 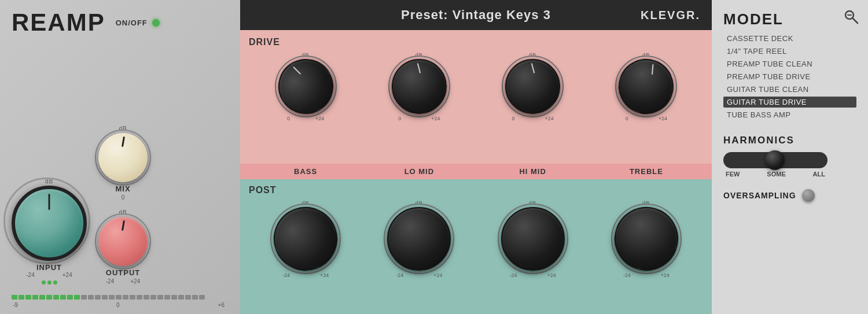 What do you see at coordinates (646, 239) in the screenshot?
I see `post-treble-col: dB -24 +24` at bounding box center [646, 239].